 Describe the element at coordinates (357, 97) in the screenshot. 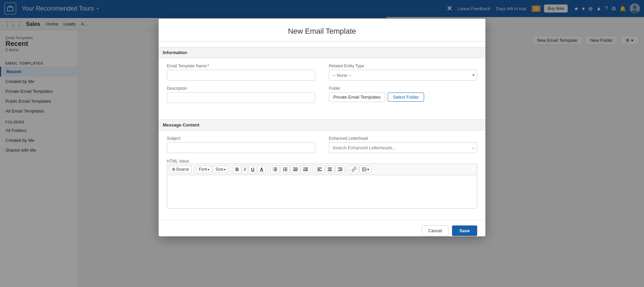

I see `folder-name-box: Private Email Templates` at that location.